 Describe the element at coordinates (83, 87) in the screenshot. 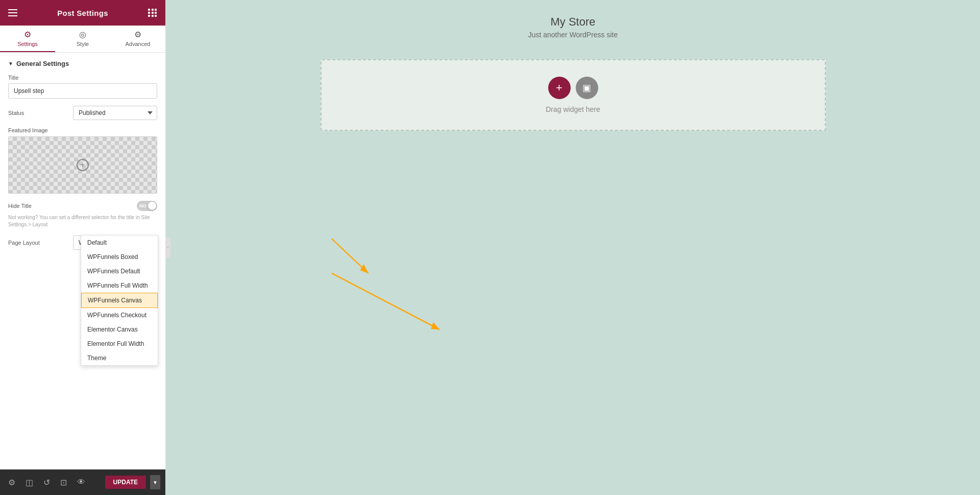

I see `title-field-group: Title` at that location.